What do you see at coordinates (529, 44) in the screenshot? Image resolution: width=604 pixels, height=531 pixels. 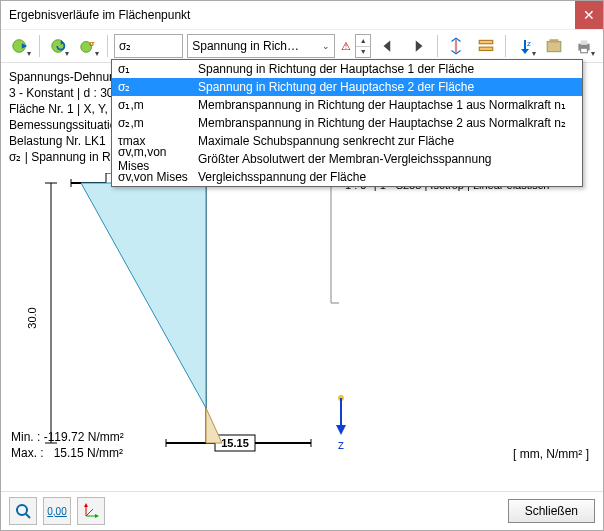 I see `svg-text: z` at bounding box center [529, 44].